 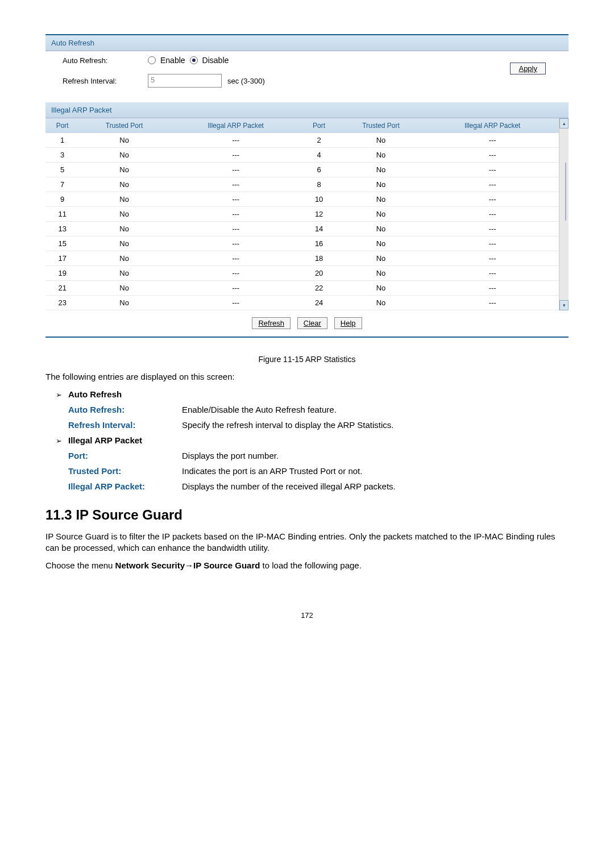 What do you see at coordinates (528, 68) in the screenshot?
I see `apply-button: Apply` at bounding box center [528, 68].